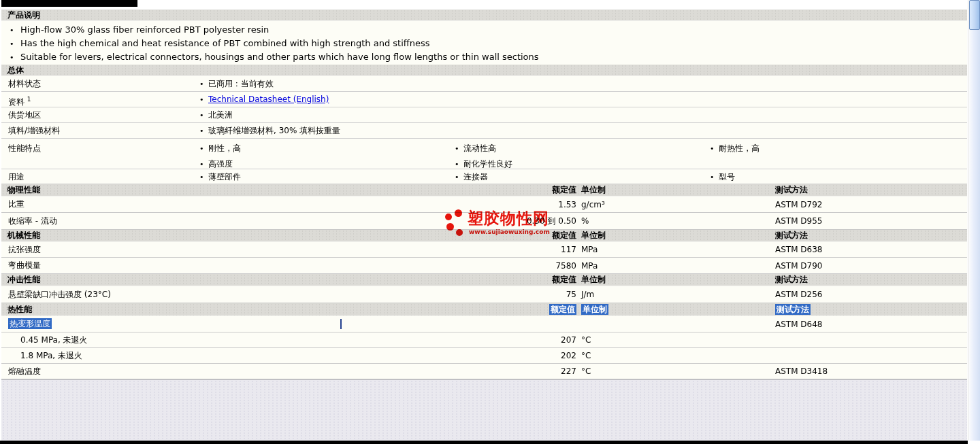 This screenshot has height=444, width=980. What do you see at coordinates (676, 221) in the screenshot?
I see `property-unit: %` at bounding box center [676, 221].